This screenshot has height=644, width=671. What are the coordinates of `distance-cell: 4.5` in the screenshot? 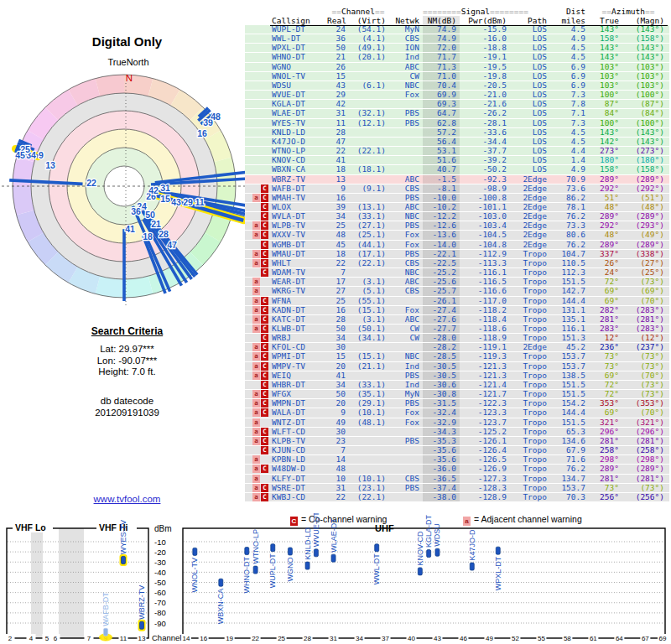 It's located at (570, 29).